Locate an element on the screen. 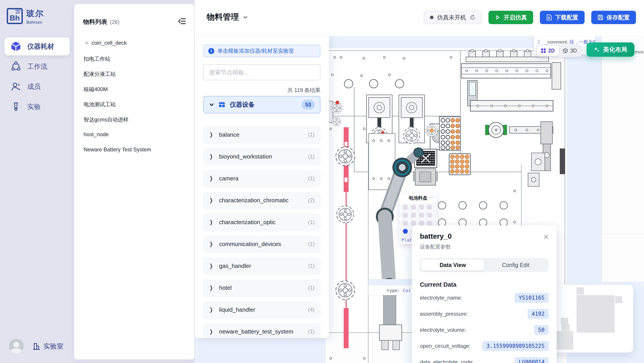  list-item: 智达gcms自动进样 is located at coordinates (106, 120).